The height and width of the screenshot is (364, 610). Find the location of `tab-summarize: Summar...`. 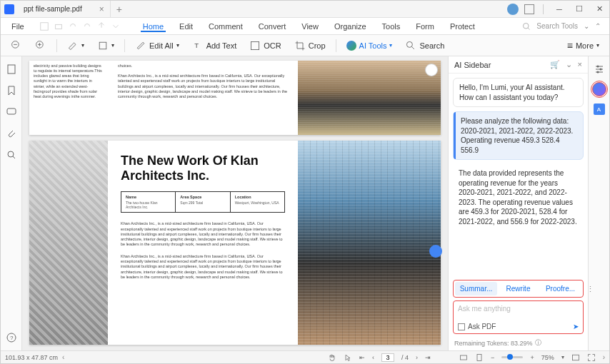

tab-summarize: Summar... is located at coordinates (476, 288).